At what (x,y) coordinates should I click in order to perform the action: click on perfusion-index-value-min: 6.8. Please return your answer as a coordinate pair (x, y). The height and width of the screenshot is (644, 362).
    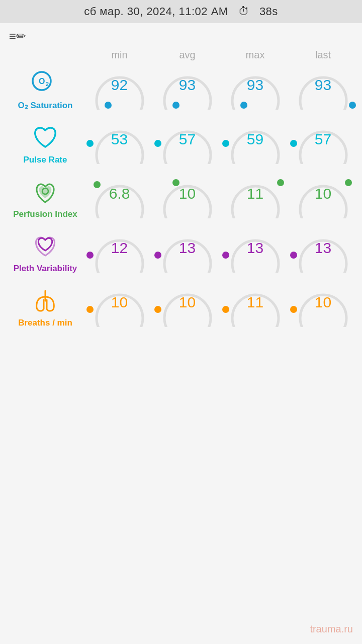
    Looking at the image, I should click on (120, 194).